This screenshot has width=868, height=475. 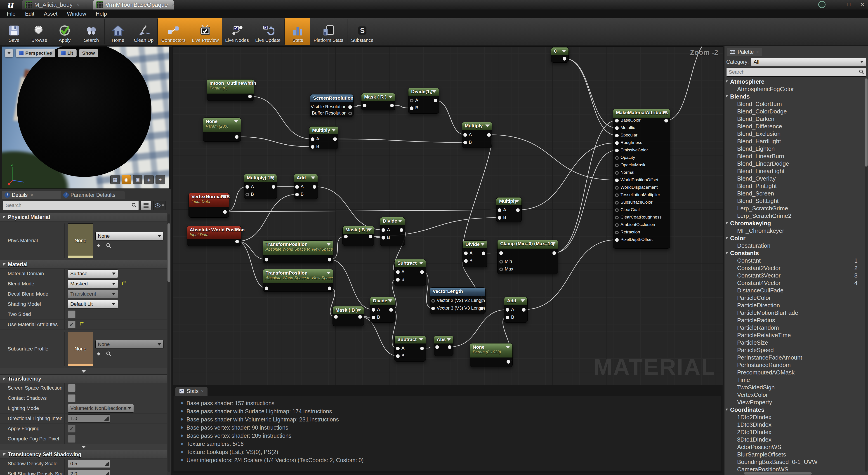 I want to click on palette-item-blend_overlay: Blend_Overlay, so click(x=794, y=179).